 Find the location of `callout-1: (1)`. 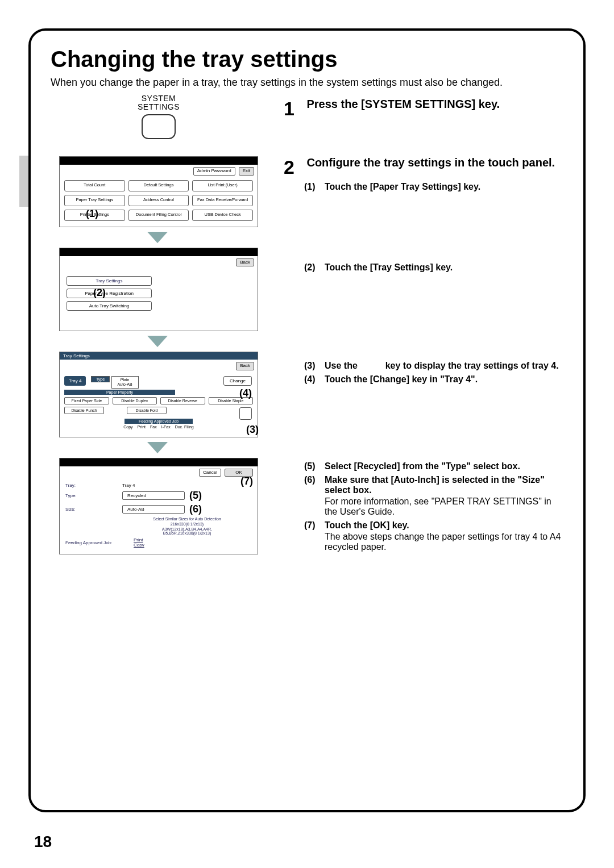

callout-1: (1) is located at coordinates (92, 214).